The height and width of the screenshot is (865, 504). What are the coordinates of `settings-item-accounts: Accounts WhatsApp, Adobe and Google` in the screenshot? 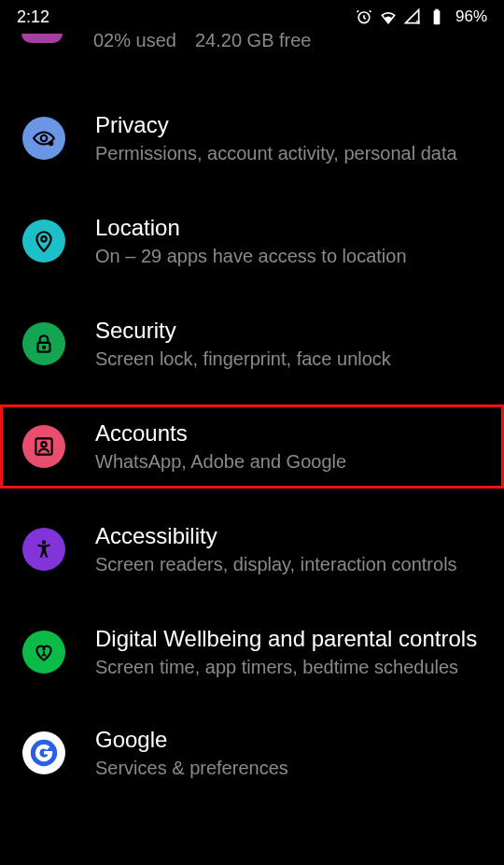 It's located at (252, 447).